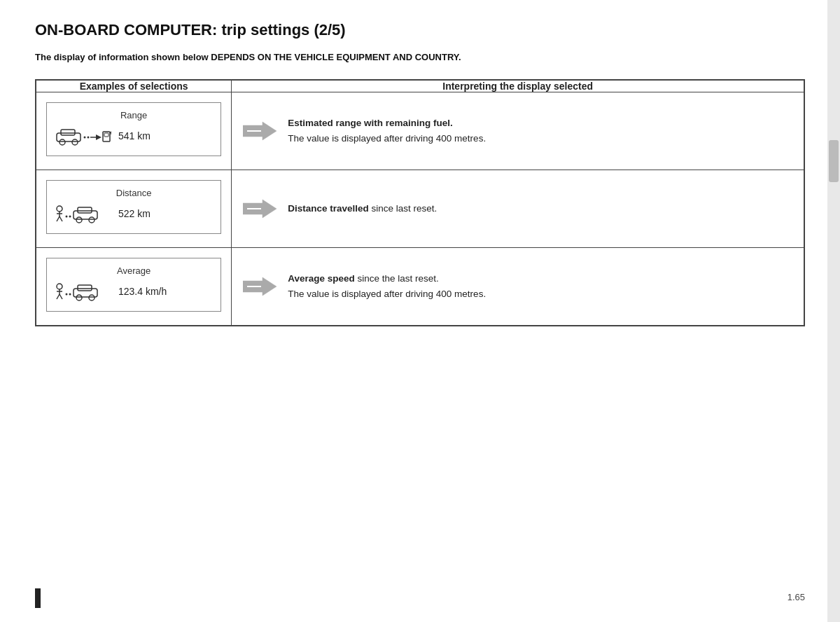 The width and height of the screenshot is (840, 622). Describe the element at coordinates (518, 132) in the screenshot. I see `interpret-cell-range: Estimated range with remaining fuel. The…` at that location.